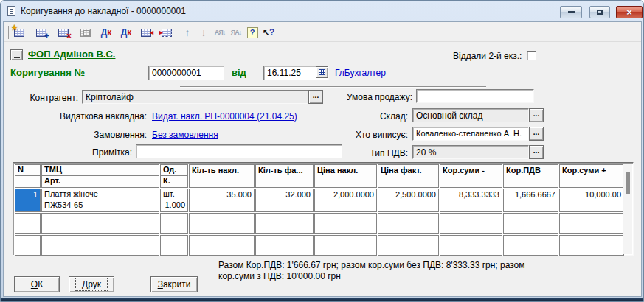  What do you see at coordinates (316, 97) in the screenshot?
I see `contractor-browse-button: ...` at bounding box center [316, 97].